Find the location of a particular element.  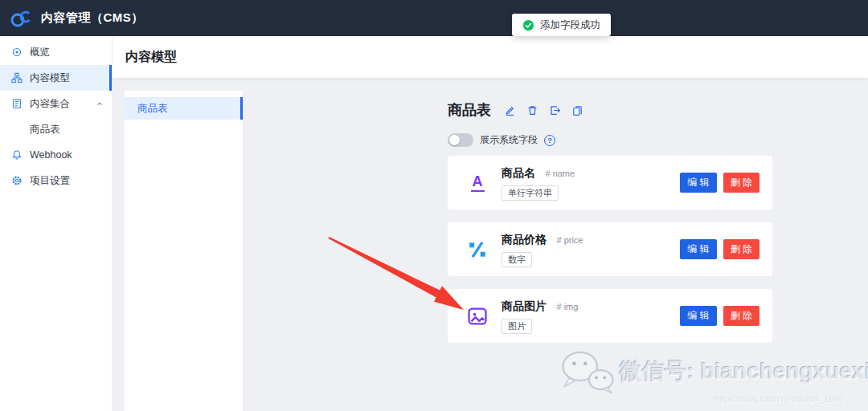

watermark-text: 微信号: bianchengxuexi is located at coordinates (744, 372).